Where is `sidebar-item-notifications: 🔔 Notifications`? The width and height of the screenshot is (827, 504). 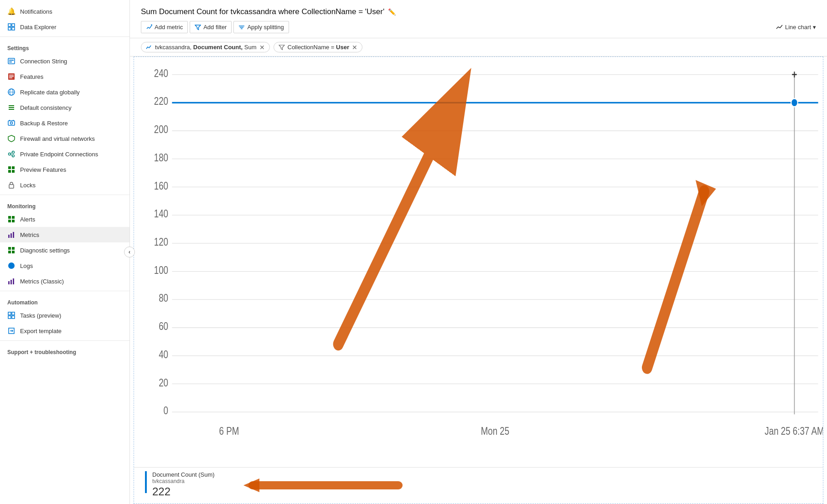
sidebar-item-notifications: 🔔 Notifications is located at coordinates (65, 11).